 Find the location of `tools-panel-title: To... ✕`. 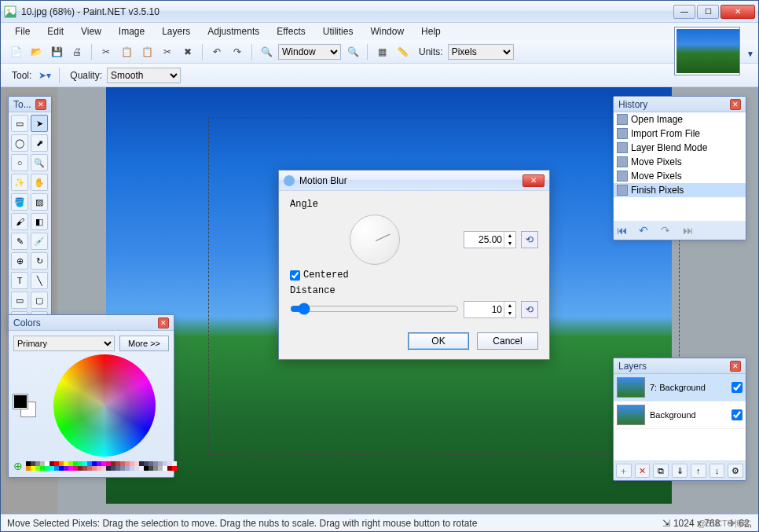

tools-panel-title: To... ✕ is located at coordinates (30, 105).